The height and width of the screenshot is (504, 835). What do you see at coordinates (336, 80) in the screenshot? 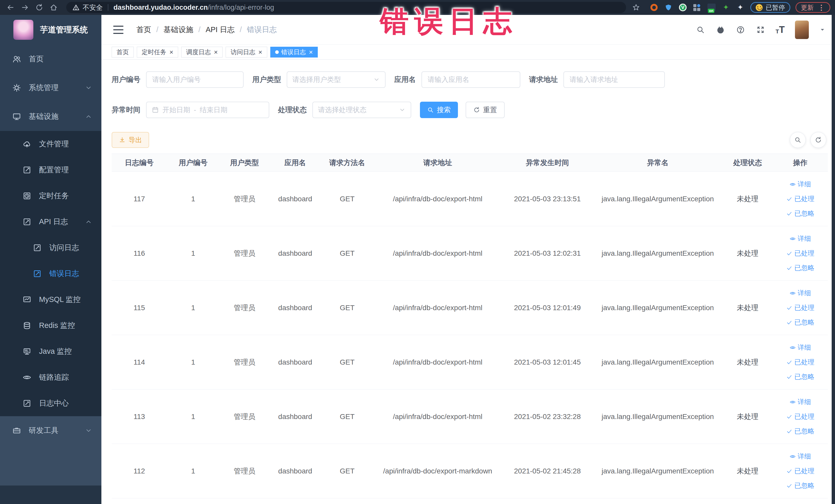
I see `user-type-select: 请选择用户类型` at bounding box center [336, 80].